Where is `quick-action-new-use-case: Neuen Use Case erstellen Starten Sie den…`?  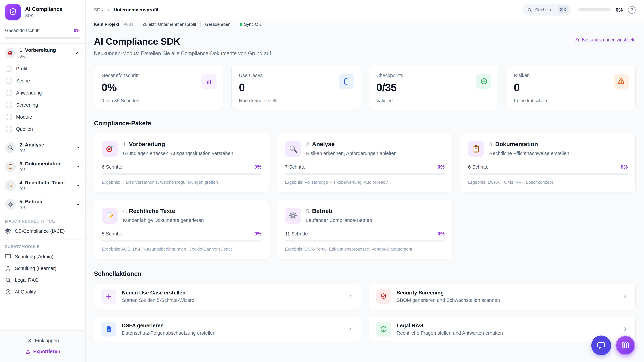 quick-action-new-use-case: Neuen Use Case erstellen Starten Sie den… is located at coordinates (228, 296).